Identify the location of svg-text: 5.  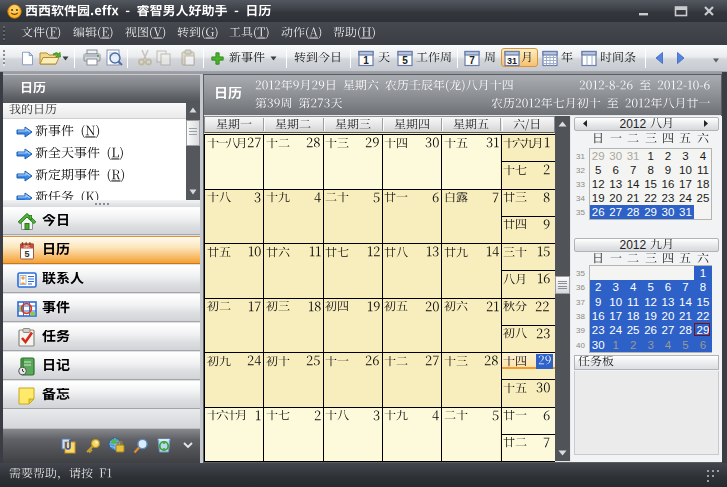
(26, 254).